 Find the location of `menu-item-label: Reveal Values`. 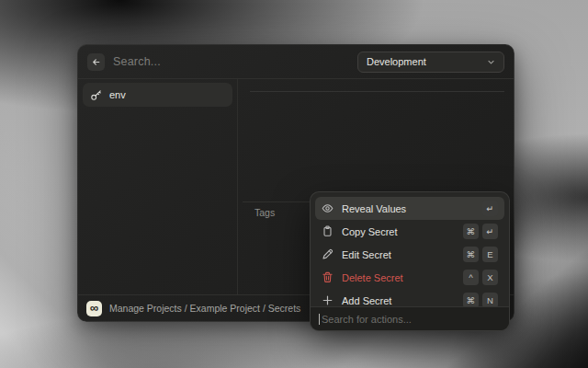

menu-item-label: Reveal Values is located at coordinates (408, 209).